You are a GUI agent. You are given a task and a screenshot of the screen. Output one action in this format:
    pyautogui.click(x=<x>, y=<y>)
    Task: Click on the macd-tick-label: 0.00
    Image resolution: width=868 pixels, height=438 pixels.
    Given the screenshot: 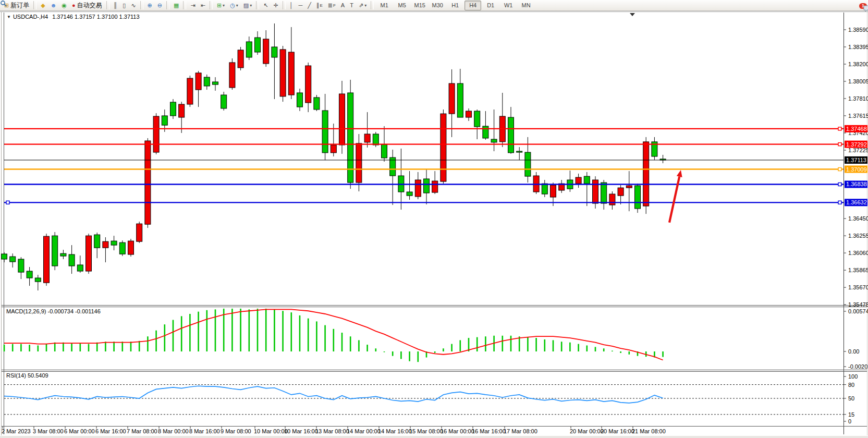 What is the action you would take?
    pyautogui.click(x=854, y=351)
    